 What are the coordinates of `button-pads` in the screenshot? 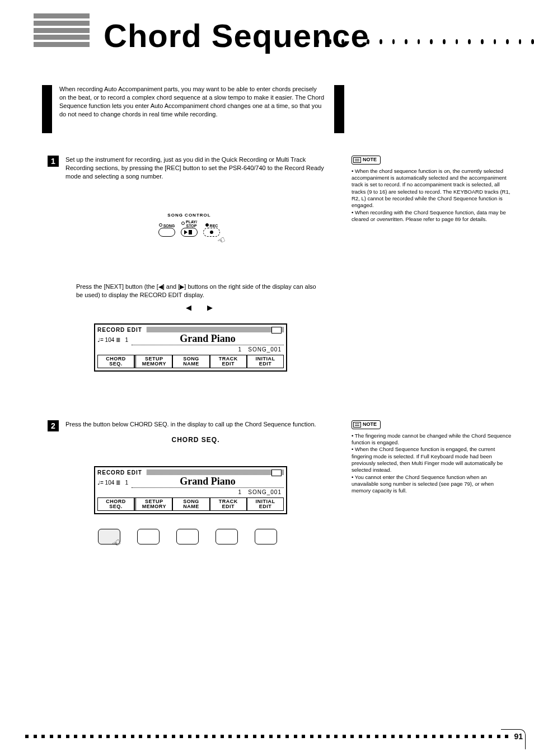 It's located at (188, 537).